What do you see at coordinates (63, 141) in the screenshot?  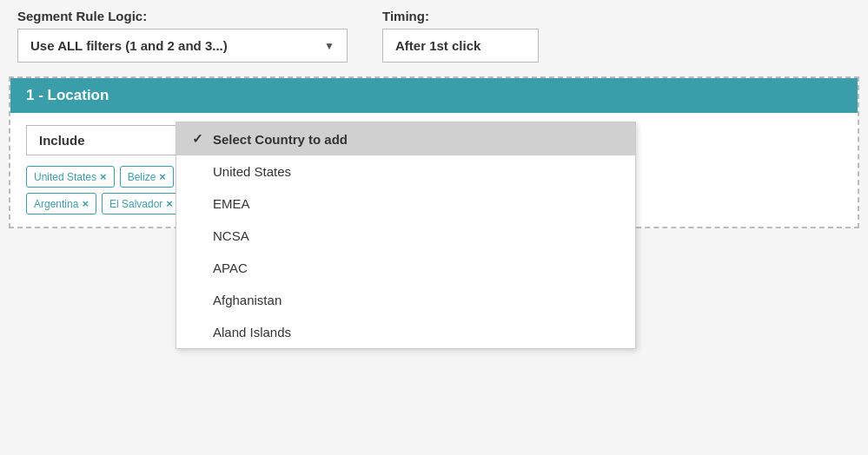 I see `include-label: Include` at bounding box center [63, 141].